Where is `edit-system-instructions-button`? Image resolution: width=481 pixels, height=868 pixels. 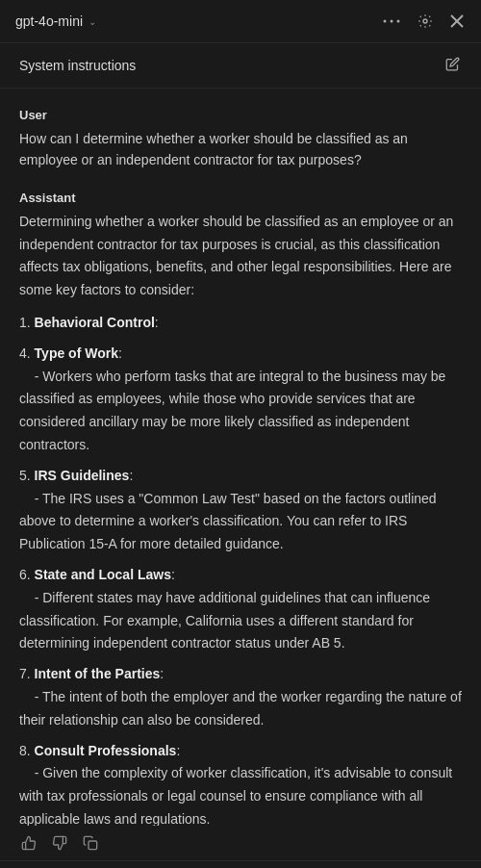 edit-system-instructions-button is located at coordinates (452, 65).